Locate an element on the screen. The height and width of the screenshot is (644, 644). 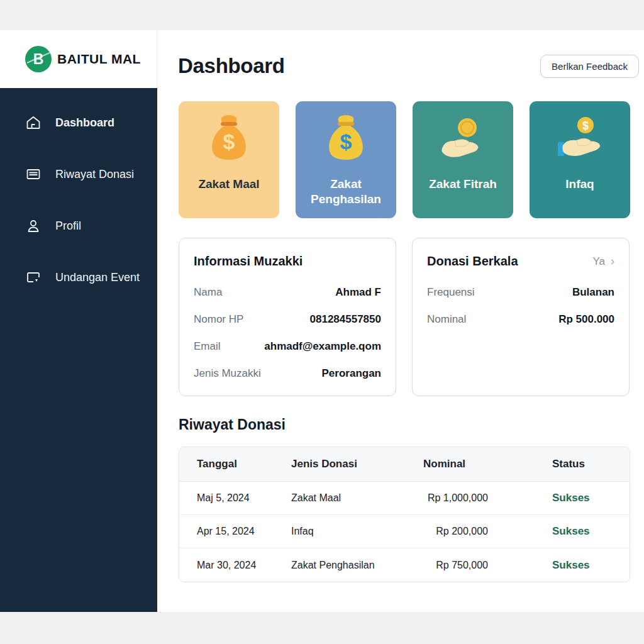
sidebar-item-riwayat-donasi: Riwayat Donasi is located at coordinates (79, 174).